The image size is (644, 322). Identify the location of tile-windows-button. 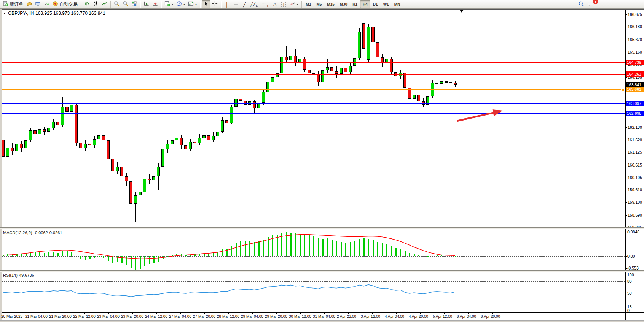
(134, 4).